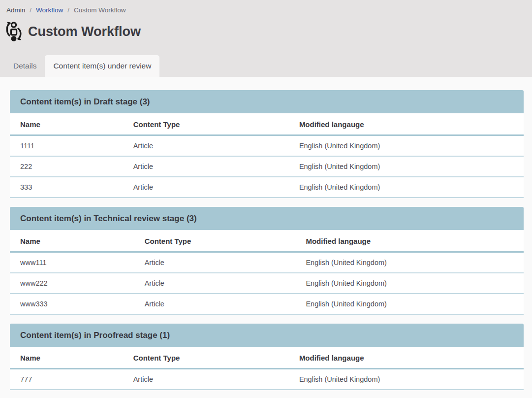 This screenshot has height=398, width=532. What do you see at coordinates (66, 166) in the screenshot?
I see `cell-name: 222` at bounding box center [66, 166].